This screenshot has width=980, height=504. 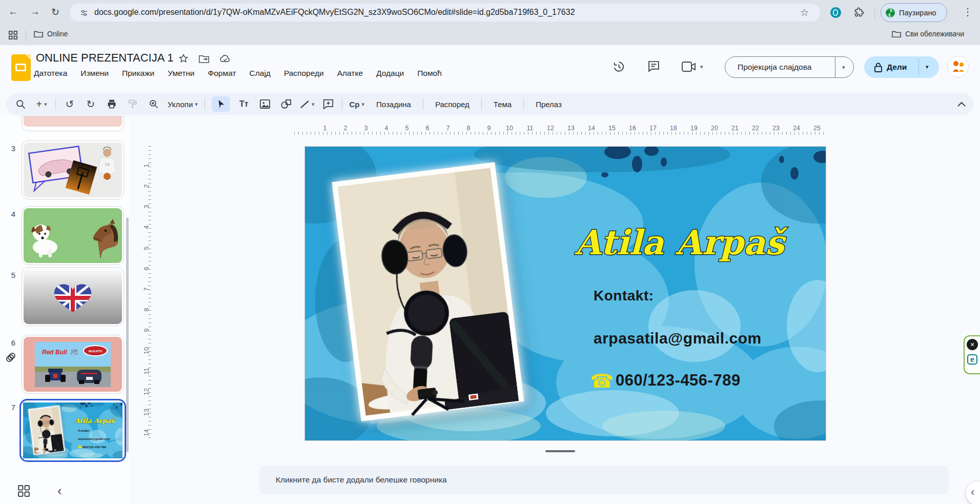 I want to click on search-menus-button, so click(x=21, y=104).